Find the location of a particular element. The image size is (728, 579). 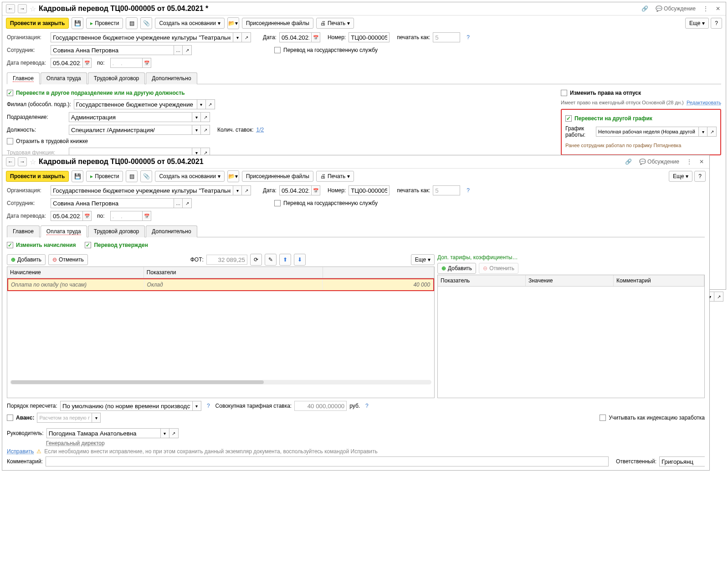

create-basis-button: Создать на основании ▾ is located at coordinates (190, 176).